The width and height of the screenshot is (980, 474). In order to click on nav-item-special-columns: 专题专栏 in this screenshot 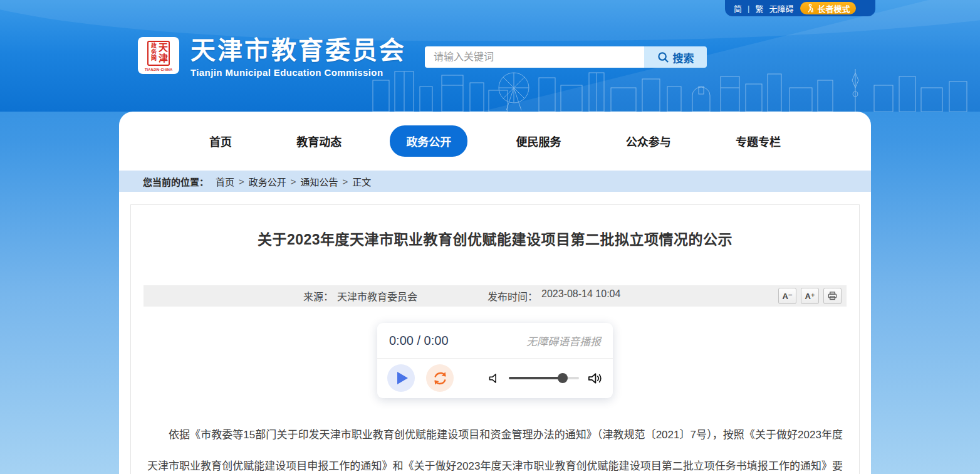, I will do `click(758, 141)`.